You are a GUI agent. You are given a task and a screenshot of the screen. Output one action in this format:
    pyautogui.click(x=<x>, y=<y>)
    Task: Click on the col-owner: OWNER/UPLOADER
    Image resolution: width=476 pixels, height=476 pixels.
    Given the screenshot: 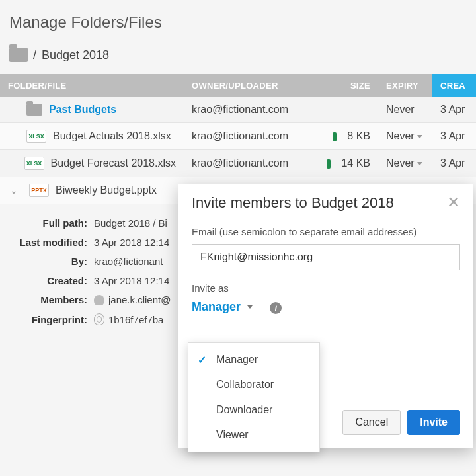 What is the action you would take?
    pyautogui.click(x=250, y=86)
    